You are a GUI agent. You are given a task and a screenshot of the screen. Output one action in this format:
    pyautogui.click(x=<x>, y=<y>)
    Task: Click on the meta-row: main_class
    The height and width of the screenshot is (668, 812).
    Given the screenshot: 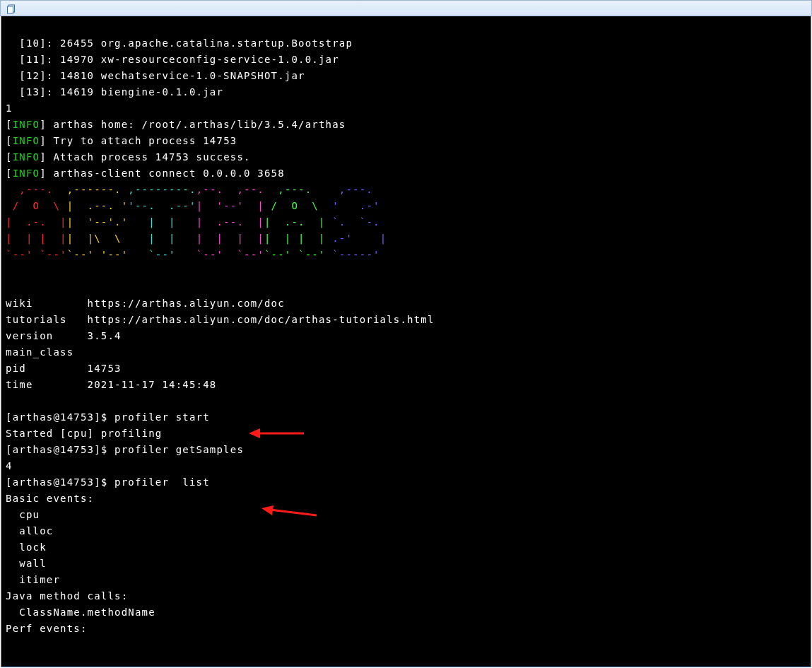 What is the action you would take?
    pyautogui.click(x=47, y=352)
    